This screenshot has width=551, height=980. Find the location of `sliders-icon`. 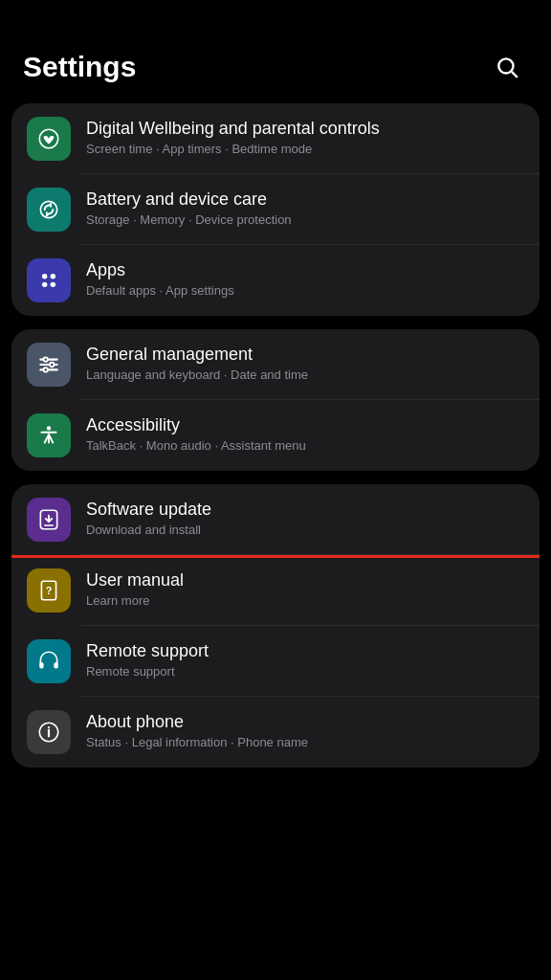

sliders-icon is located at coordinates (49, 365).